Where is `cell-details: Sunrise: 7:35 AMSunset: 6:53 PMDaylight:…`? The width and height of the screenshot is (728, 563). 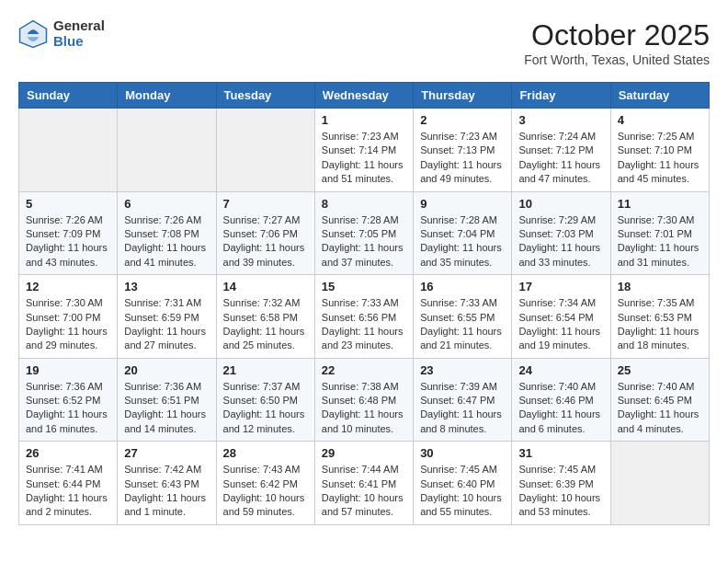 cell-details: Sunrise: 7:35 AMSunset: 6:53 PMDaylight:… is located at coordinates (660, 325).